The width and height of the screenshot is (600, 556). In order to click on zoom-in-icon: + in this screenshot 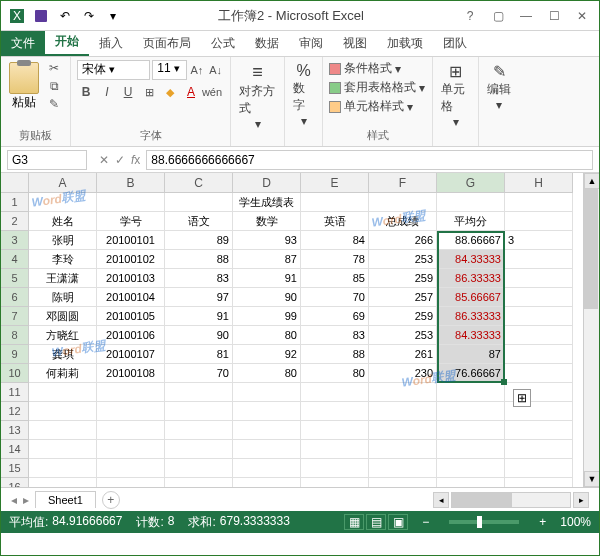, I will do `click(542, 522)`.